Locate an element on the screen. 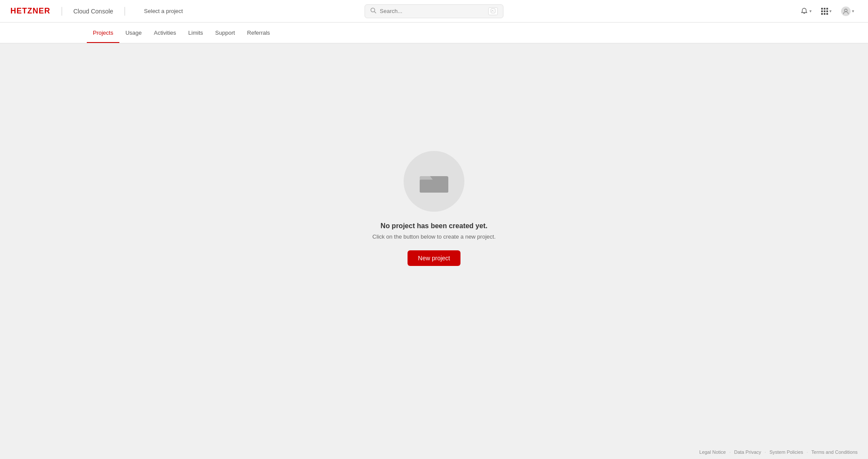 This screenshot has height=459, width=868. empty-subtitle: Click on the button below to create a ne… is located at coordinates (434, 237).